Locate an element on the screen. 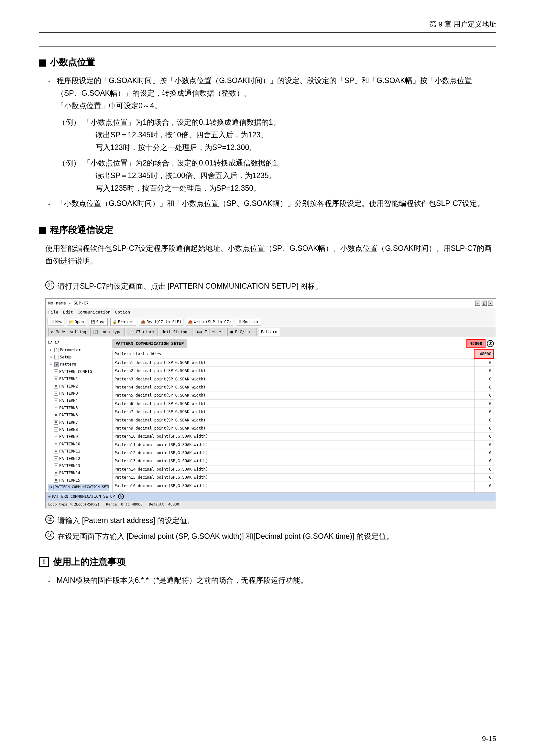 The width and height of the screenshot is (535, 756). tree-label-p9: PATTERN9 is located at coordinates (69, 437).